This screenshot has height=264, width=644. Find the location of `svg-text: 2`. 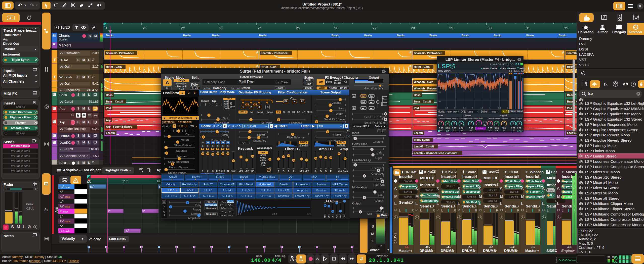

svg-text: 2 is located at coordinates (472, 108).